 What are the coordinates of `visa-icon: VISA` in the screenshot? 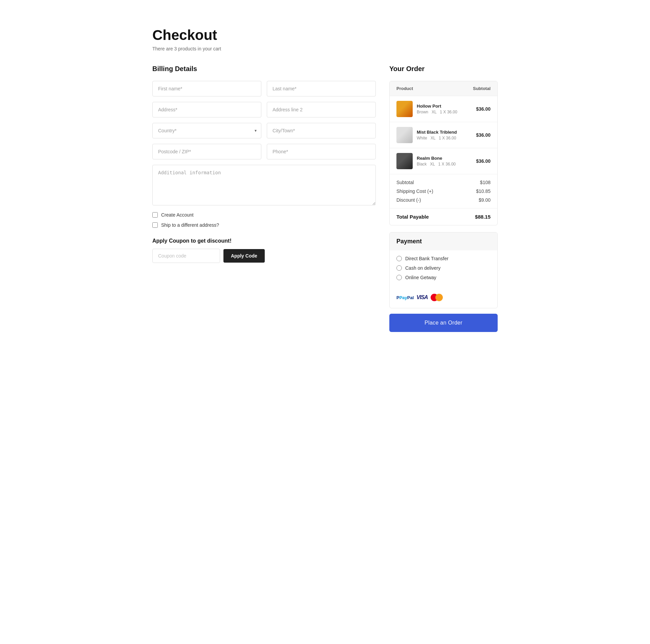 It's located at (422, 297).